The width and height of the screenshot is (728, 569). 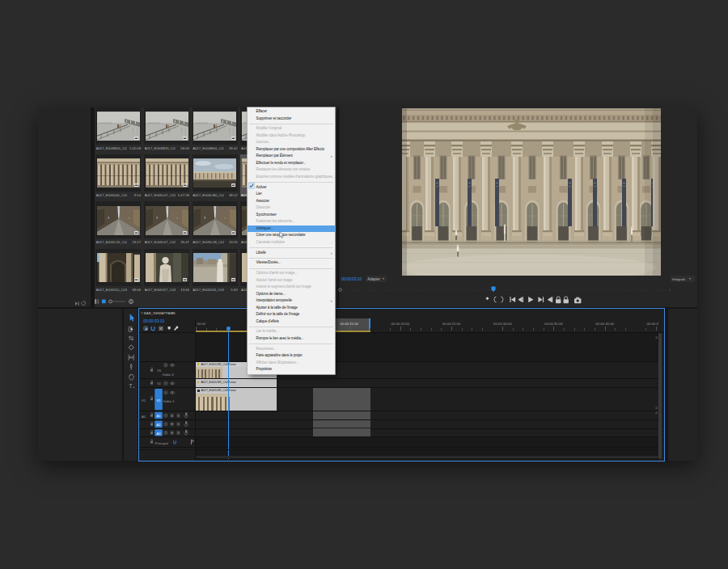 I want to click on svg-text: Vidéo 1, so click(x=170, y=401).